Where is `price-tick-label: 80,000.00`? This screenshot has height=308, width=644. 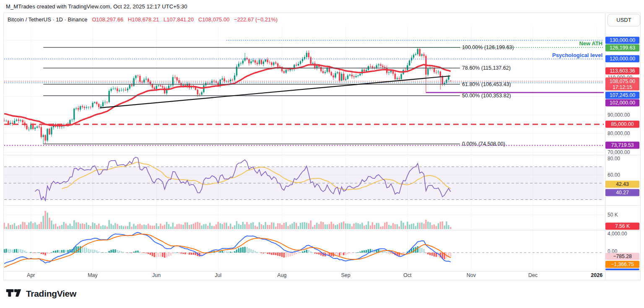 price-tick-label: 80,000.00 is located at coordinates (619, 133).